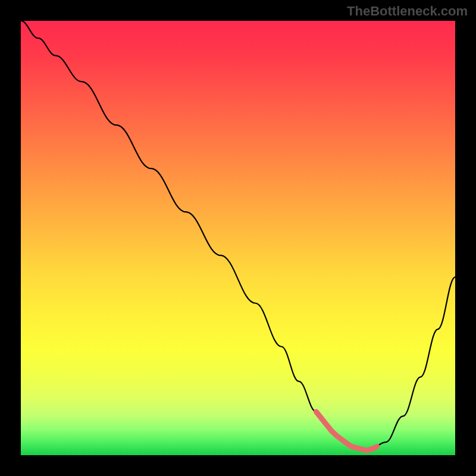 Image resolution: width=476 pixels, height=476 pixels. Describe the element at coordinates (407, 11) in the screenshot. I see `watermark-text: TheBottleneck.com` at that location.